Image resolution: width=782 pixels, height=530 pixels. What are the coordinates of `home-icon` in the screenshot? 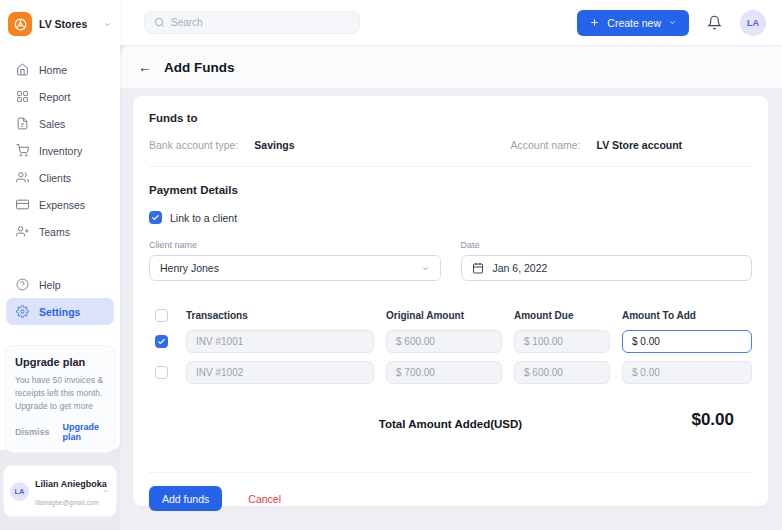 It's located at (22, 70).